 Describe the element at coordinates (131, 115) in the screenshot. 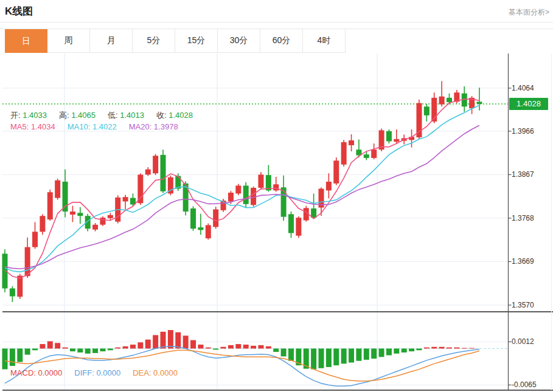

I see `legend-value: 1.4013` at that location.